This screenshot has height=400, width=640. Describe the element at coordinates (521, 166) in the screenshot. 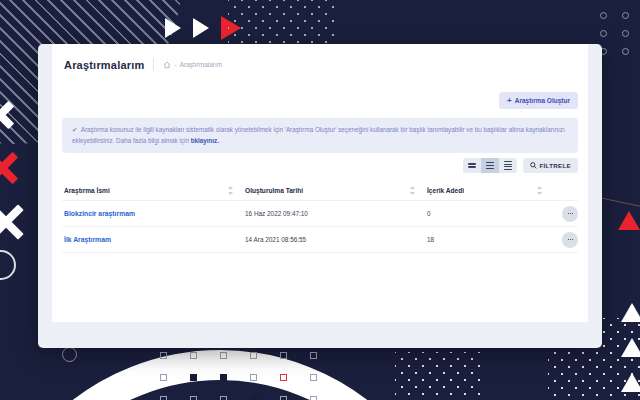

I see `list-toolbar: FİLTRELE` at that location.